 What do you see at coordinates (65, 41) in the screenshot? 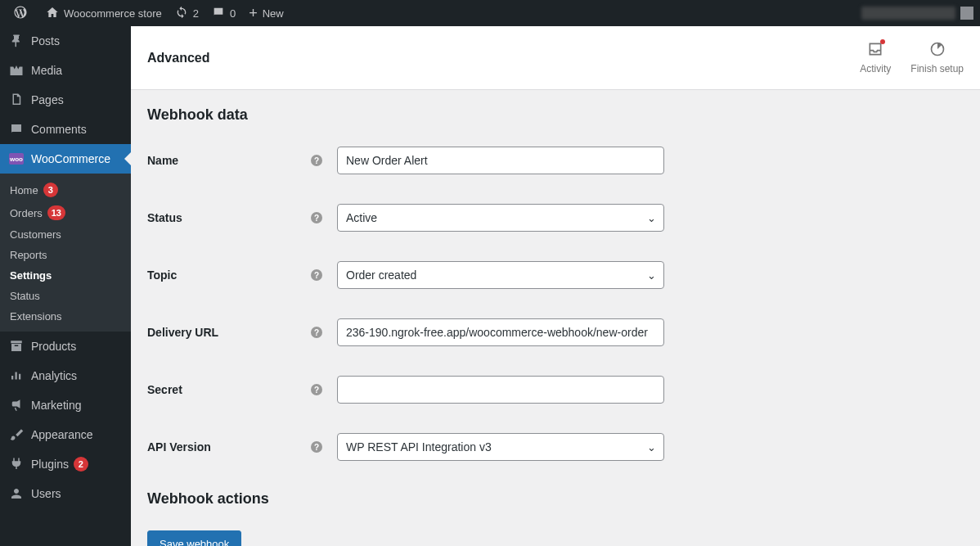
I see `sidebar-item-posts: Posts` at bounding box center [65, 41].